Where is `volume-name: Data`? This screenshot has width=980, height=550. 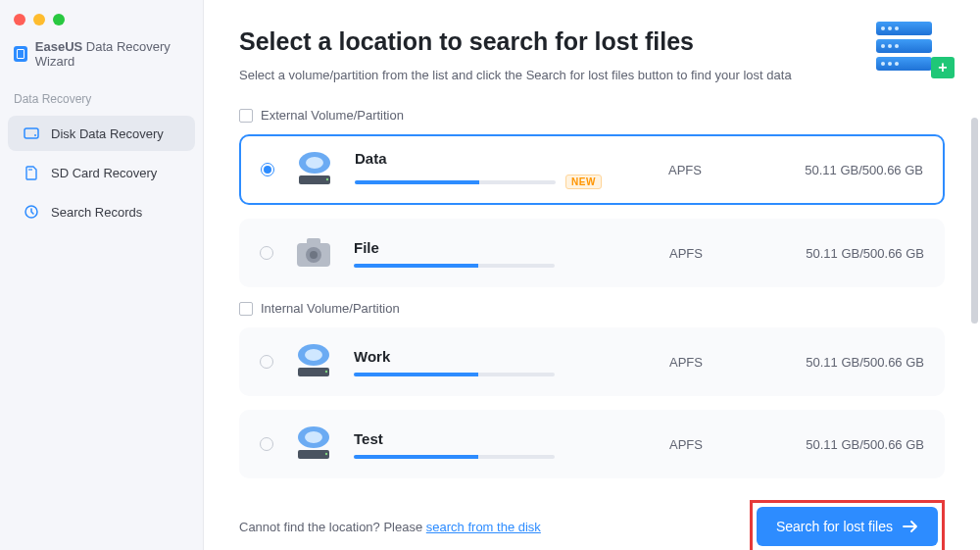 volume-name: Data is located at coordinates (370, 159).